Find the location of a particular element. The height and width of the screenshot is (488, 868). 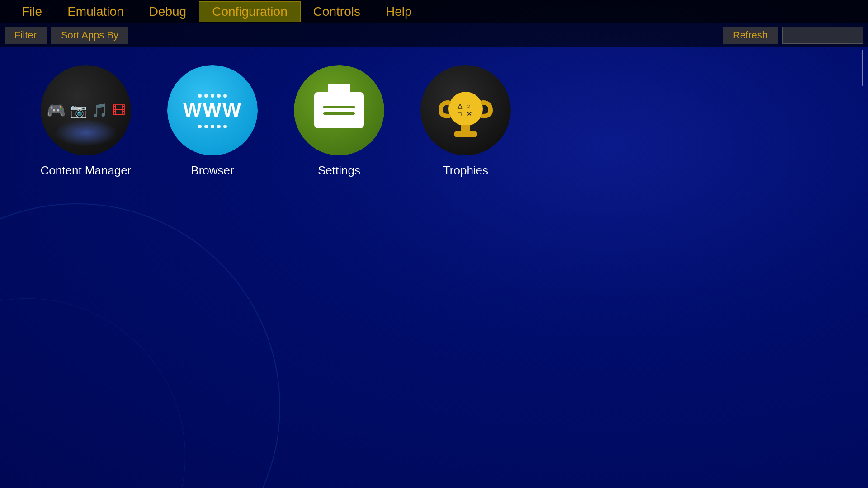

refresh-button: Refresh is located at coordinates (750, 35).